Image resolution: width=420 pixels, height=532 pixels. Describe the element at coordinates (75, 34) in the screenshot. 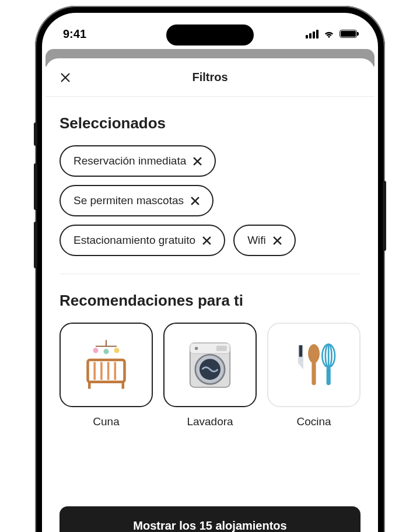

I see `status-time: 9:41` at that location.